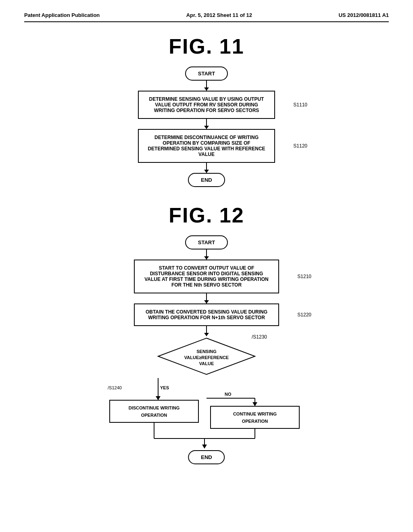  Describe the element at coordinates (206, 356) in the screenshot. I see `fig12-diamond-svg: SENSING VALUE≥REFERENCE VALUE` at that location.